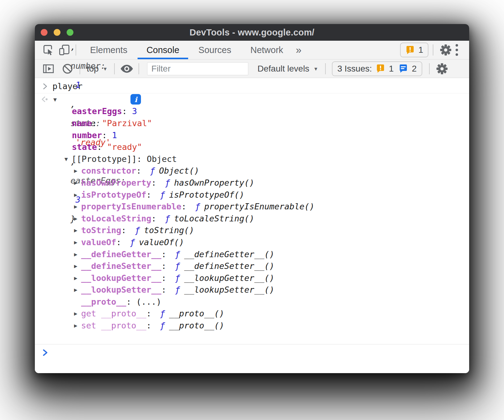 The width and height of the screenshot is (504, 420). I want to click on prototype-method-row: ▶constructor: ƒObject(), so click(252, 171).